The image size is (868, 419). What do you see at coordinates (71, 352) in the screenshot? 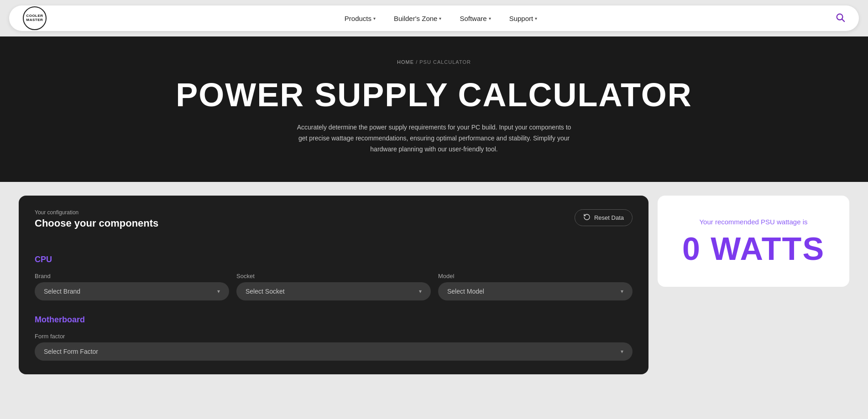
I see `form-factor-value: Select Form Factor` at bounding box center [71, 352].